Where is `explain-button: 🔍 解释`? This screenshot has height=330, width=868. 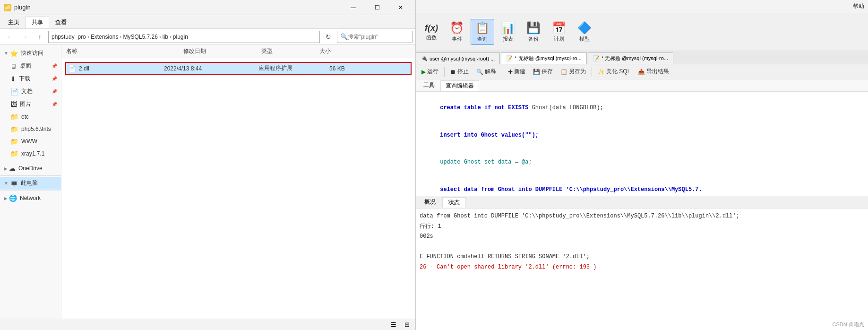 explain-button: 🔍 解释 is located at coordinates (486, 72).